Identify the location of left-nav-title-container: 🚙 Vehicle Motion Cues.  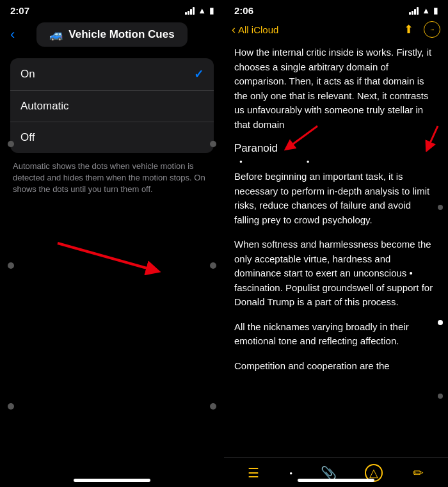
(111, 35).